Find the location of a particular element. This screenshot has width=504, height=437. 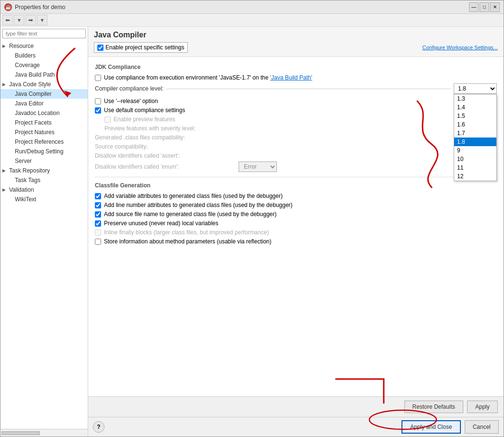

enable-project-settings-label: Enable project specific settings is located at coordinates (145, 47).